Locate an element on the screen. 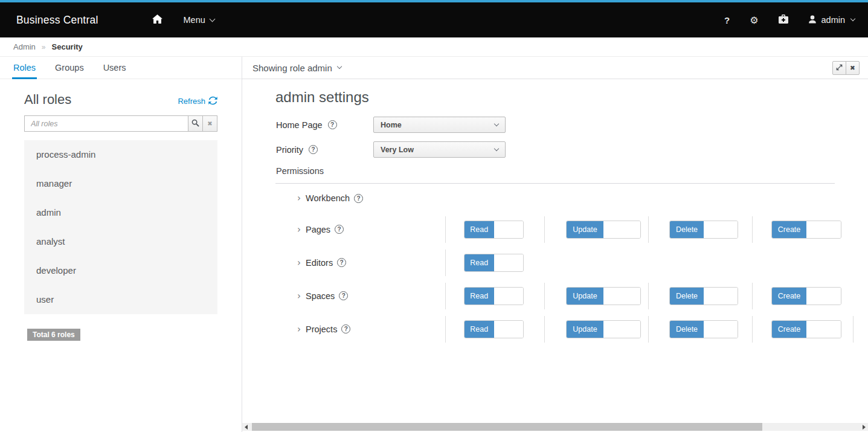  expand-icon is located at coordinates (840, 68).